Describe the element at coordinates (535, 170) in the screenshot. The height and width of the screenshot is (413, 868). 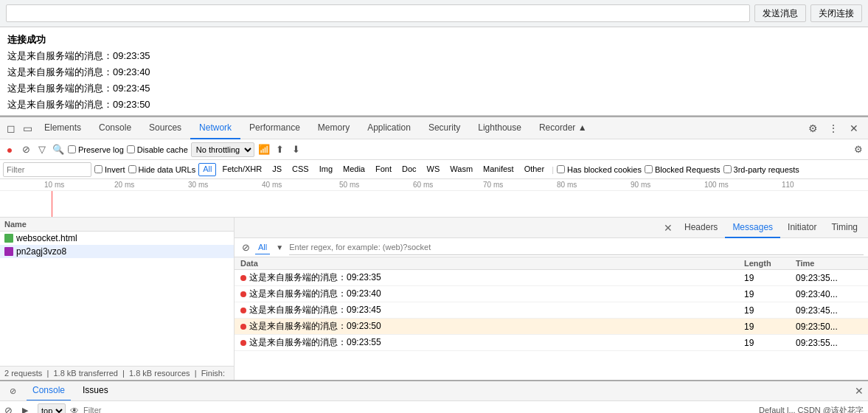
I see `filter-tag-other: Other` at that location.